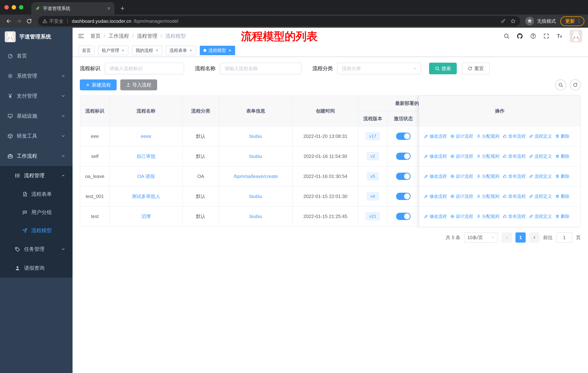  What do you see at coordinates (379, 69) in the screenshot?
I see `process-category-select: 流程分类` at bounding box center [379, 69].